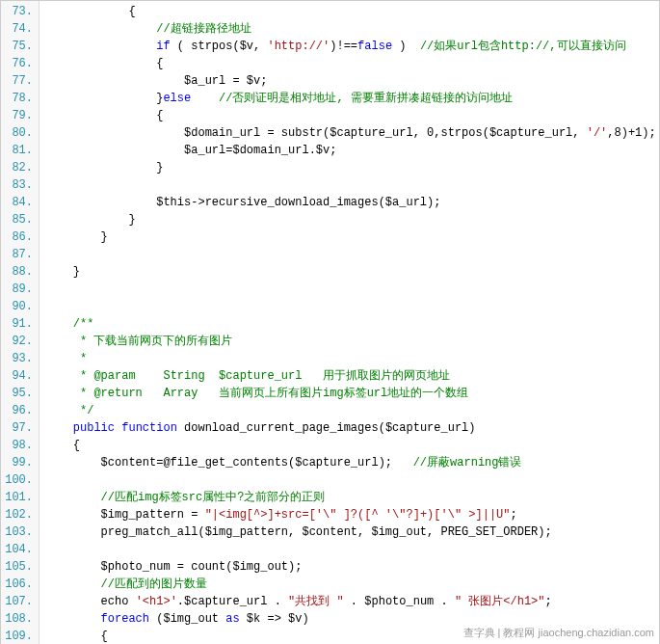 The height and width of the screenshot is (644, 660). I want to click on line-number: 103., so click(19, 532).